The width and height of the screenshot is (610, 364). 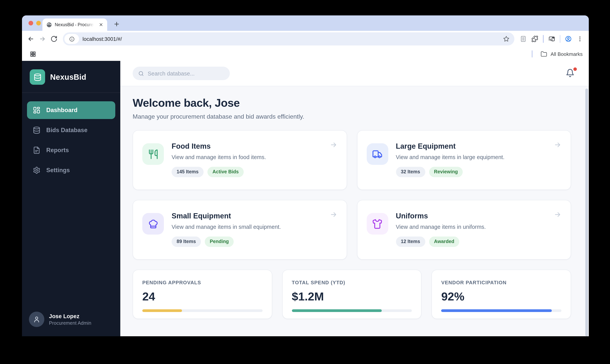 What do you see at coordinates (153, 154) in the screenshot?
I see `utensils-icon` at bounding box center [153, 154].